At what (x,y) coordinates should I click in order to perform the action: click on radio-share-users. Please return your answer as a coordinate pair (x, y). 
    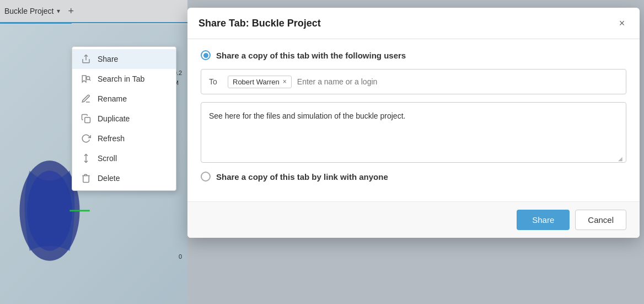
    Looking at the image, I should click on (206, 55).